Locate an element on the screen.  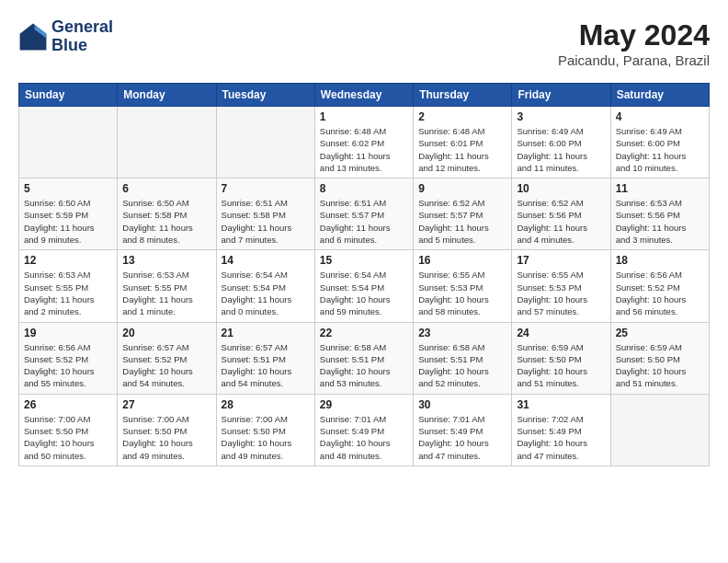
calendar-cell: 30Sunrise: 7:01 AM Sunset: 5:49 PM Dayli… is located at coordinates (463, 430).